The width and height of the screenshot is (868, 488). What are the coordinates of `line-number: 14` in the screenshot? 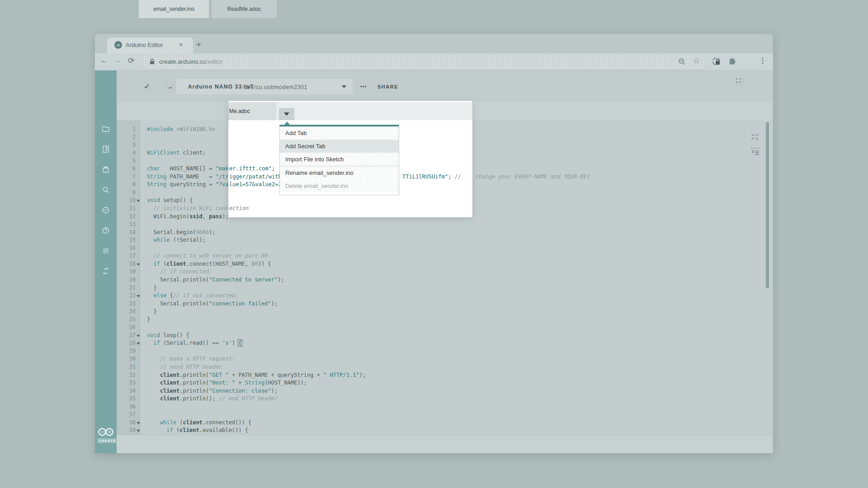 It's located at (126, 232).